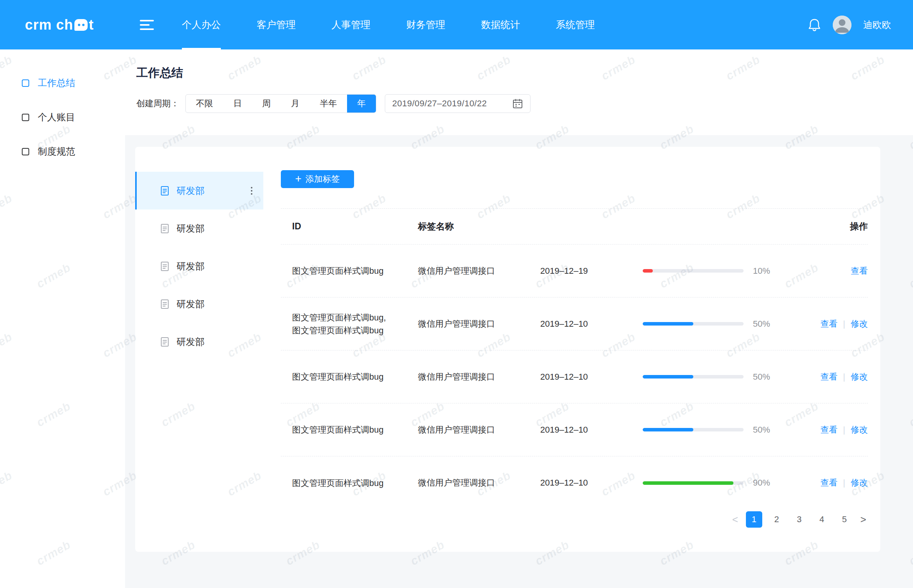 Image resolution: width=913 pixels, height=588 pixels. I want to click on logo-text-left: crm ch, so click(49, 25).